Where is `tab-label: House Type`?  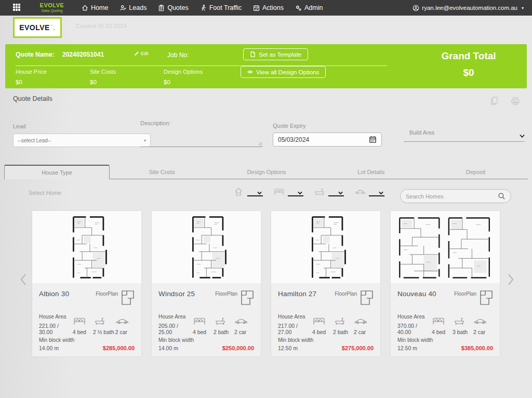 tab-label: House Type is located at coordinates (57, 173).